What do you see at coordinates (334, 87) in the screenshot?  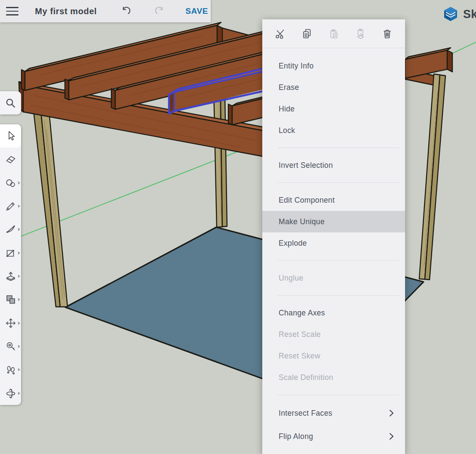 I see `menu-item-erase: Erase` at bounding box center [334, 87].